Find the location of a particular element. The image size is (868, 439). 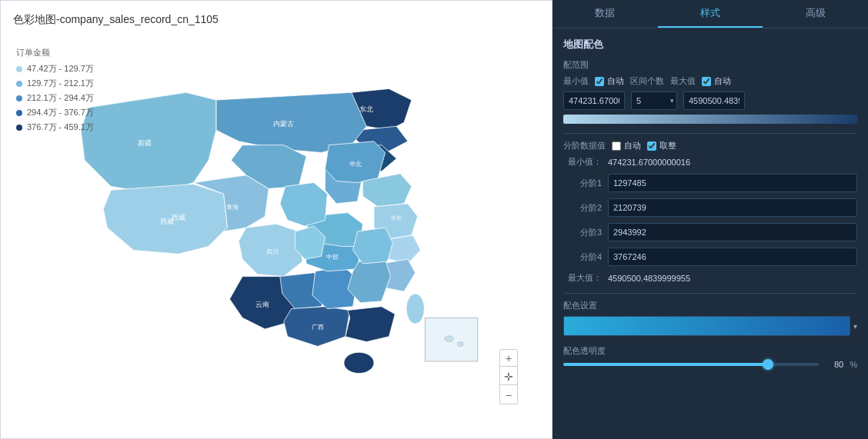

zoom-reset-button: ✛ is located at coordinates (509, 377).